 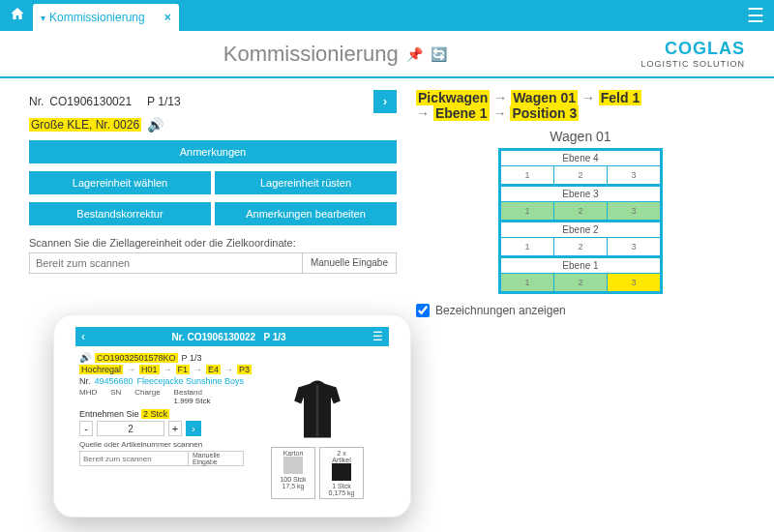 I want to click on qty-confirm-button: ›, so click(x=194, y=429).